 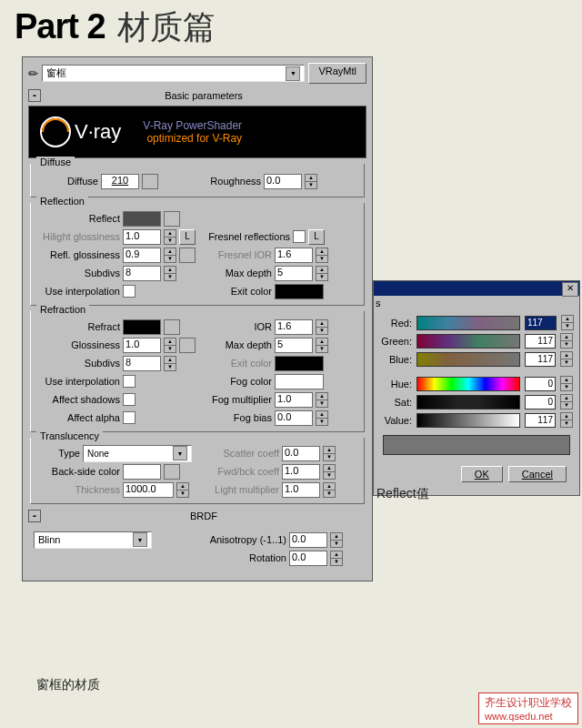 I want to click on diffuse-map-slot, so click(x=150, y=182).